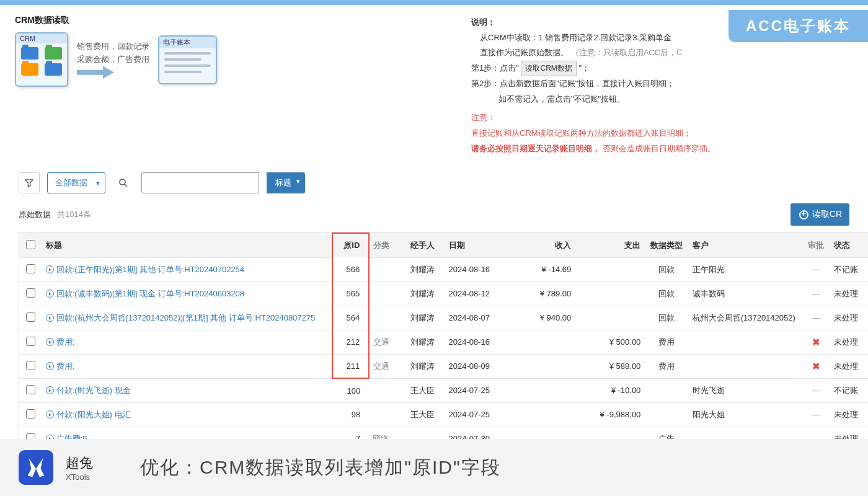 The image size is (868, 496). I want to click on instr-title: 说明：, so click(484, 22).